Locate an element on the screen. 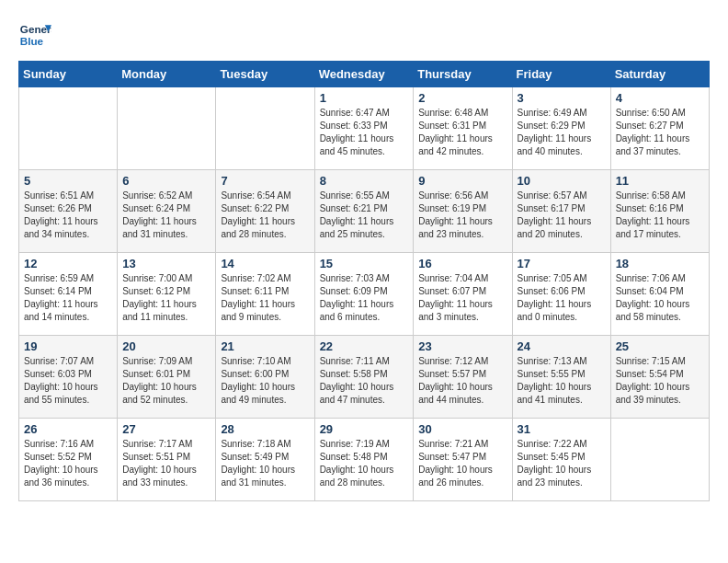 This screenshot has height=563, width=728. day-number: 12 is located at coordinates (68, 263).